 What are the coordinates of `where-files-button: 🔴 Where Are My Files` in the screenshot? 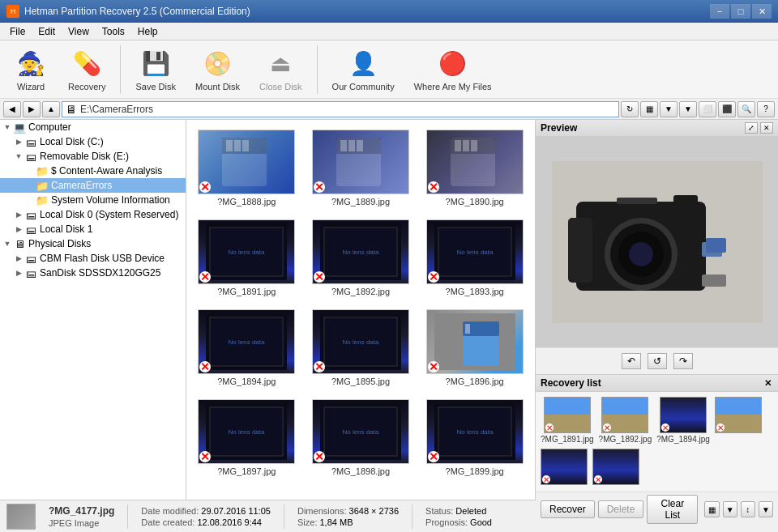 It's located at (453, 70).